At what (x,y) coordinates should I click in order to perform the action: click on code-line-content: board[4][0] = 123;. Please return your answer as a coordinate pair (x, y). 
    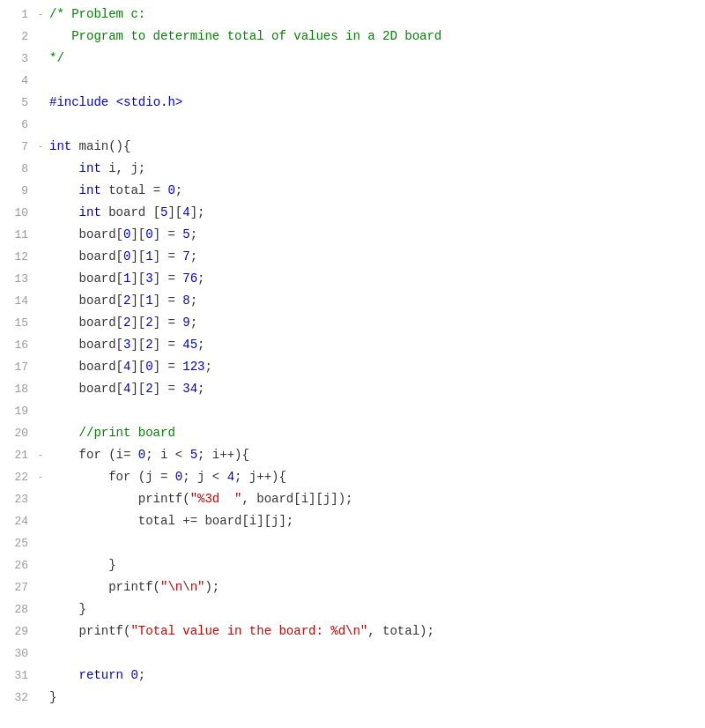
    Looking at the image, I should click on (129, 367).